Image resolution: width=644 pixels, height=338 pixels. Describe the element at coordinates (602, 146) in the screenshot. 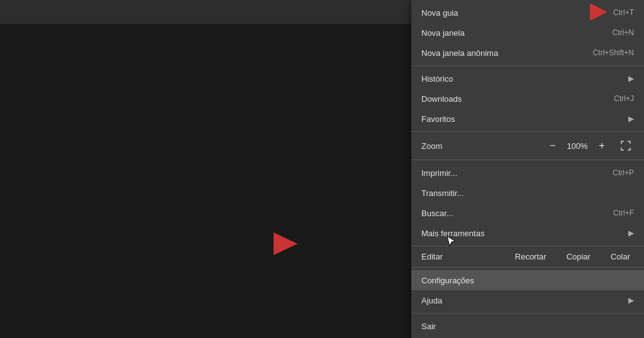

I see `zoom-plus-button: +` at that location.